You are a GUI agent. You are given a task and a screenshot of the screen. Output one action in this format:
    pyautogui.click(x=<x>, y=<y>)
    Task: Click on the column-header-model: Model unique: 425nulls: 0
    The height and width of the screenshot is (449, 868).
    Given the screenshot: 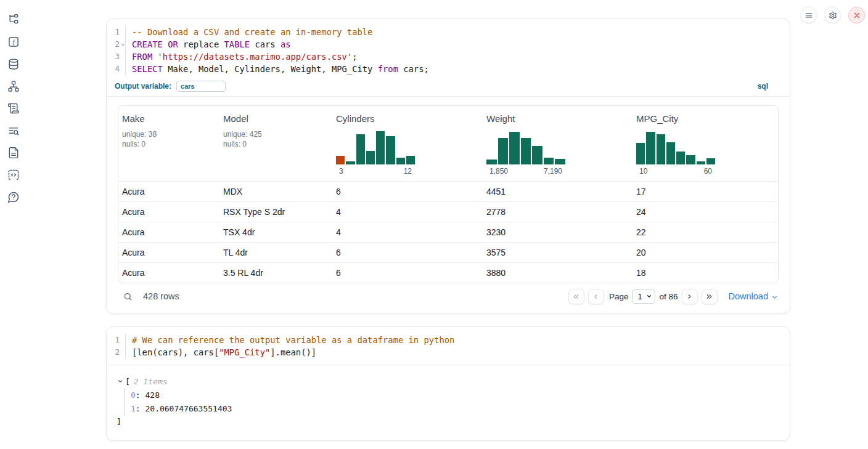 What is the action you would take?
    pyautogui.click(x=276, y=144)
    